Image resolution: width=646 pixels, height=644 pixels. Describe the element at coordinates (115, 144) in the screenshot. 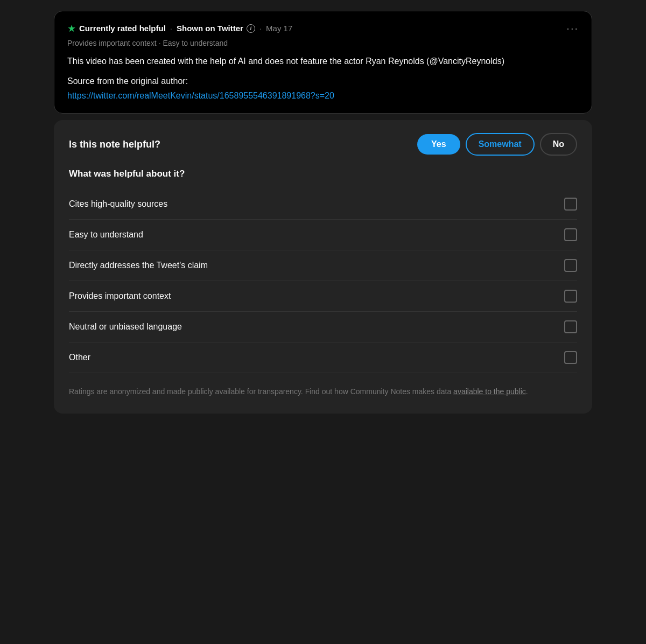

I see `rating-question: Is this note helpful?` at that location.